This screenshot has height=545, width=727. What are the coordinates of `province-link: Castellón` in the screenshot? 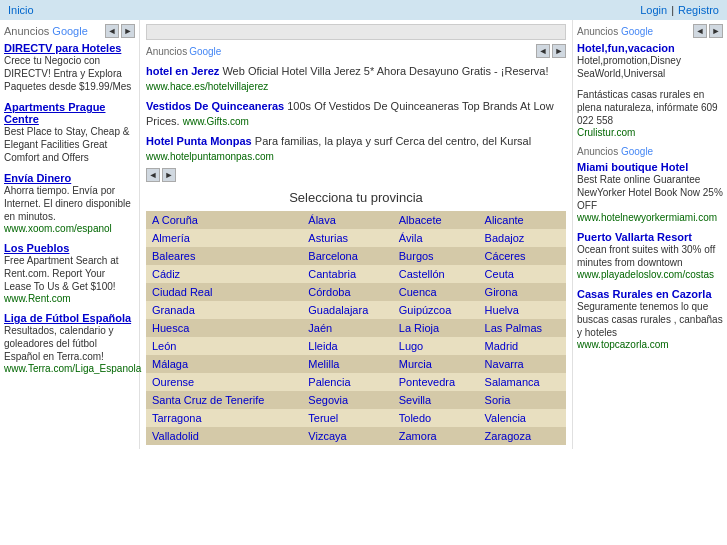 It's located at (422, 274).